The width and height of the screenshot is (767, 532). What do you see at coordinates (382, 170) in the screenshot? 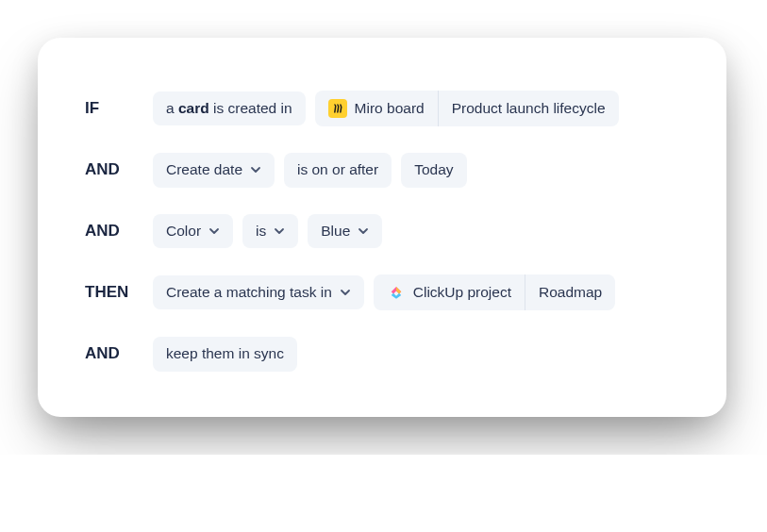
I see `rule-row-and-date: AND Create date is on or after Today` at bounding box center [382, 170].